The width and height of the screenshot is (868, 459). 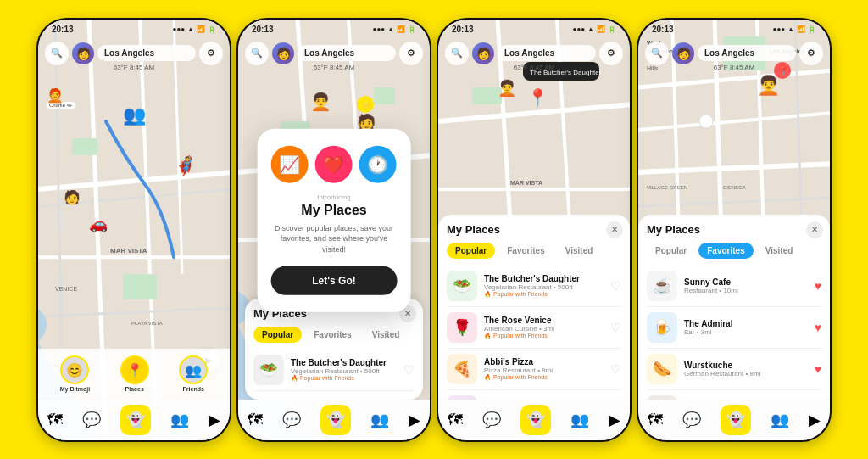 I want to click on tab-popular-4: Popular, so click(x=671, y=251).